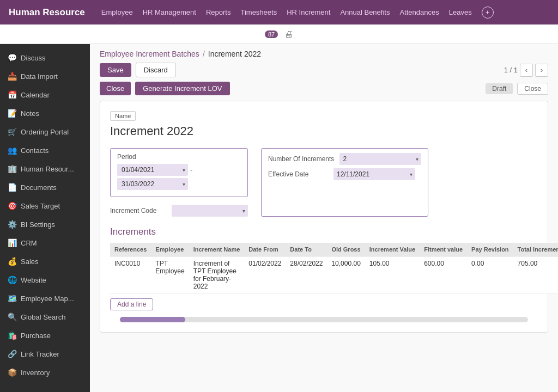 This screenshot has height=392, width=558. I want to click on effective-date-wrapper, so click(374, 174).